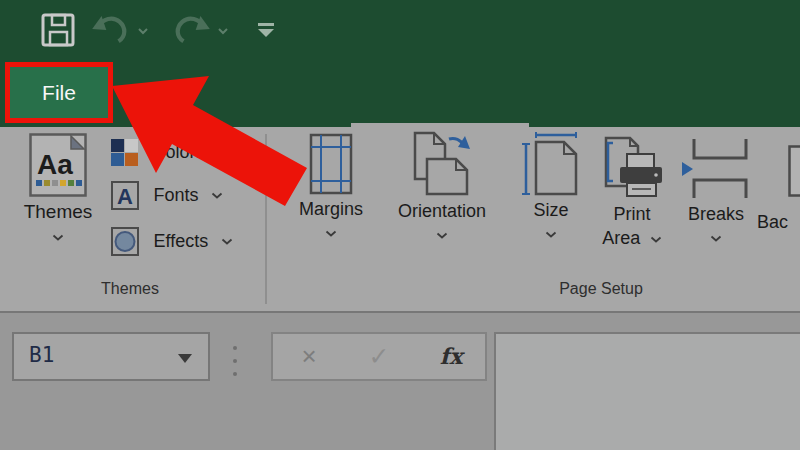 Image resolution: width=800 pixels, height=450 pixels. I want to click on undo-icon, so click(111, 30).